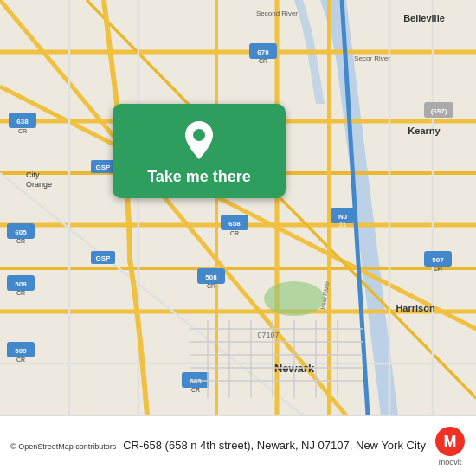 This screenshot has height=476, width=476. Describe the element at coordinates (450, 441) in the screenshot. I see `svg-text: M` at that location.